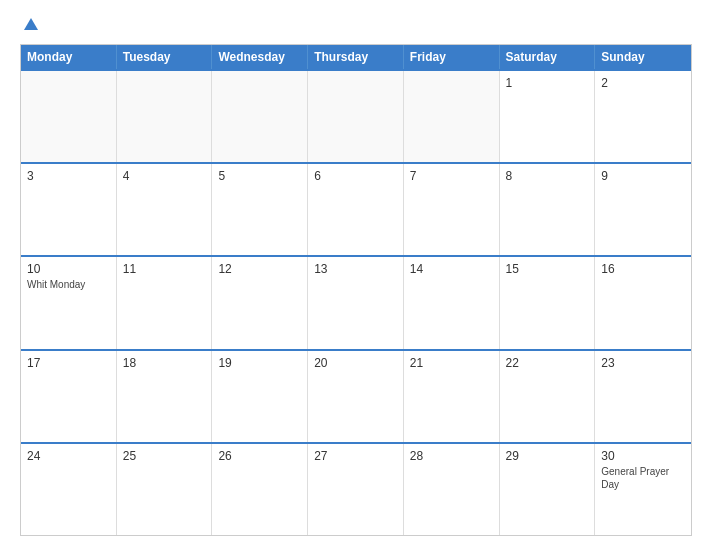 The width and height of the screenshot is (712, 550). What do you see at coordinates (164, 176) in the screenshot?
I see `day-number: 4` at bounding box center [164, 176].